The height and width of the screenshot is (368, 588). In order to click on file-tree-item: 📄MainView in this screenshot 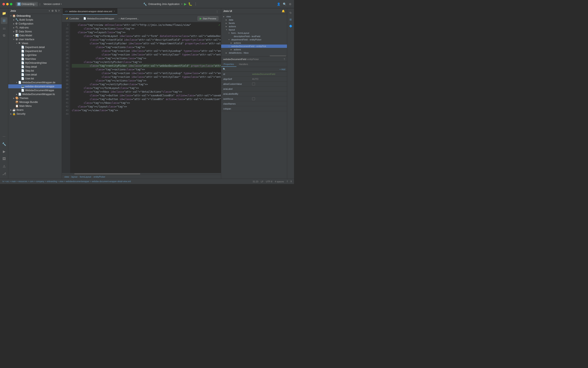, I will do `click(35, 59)`.